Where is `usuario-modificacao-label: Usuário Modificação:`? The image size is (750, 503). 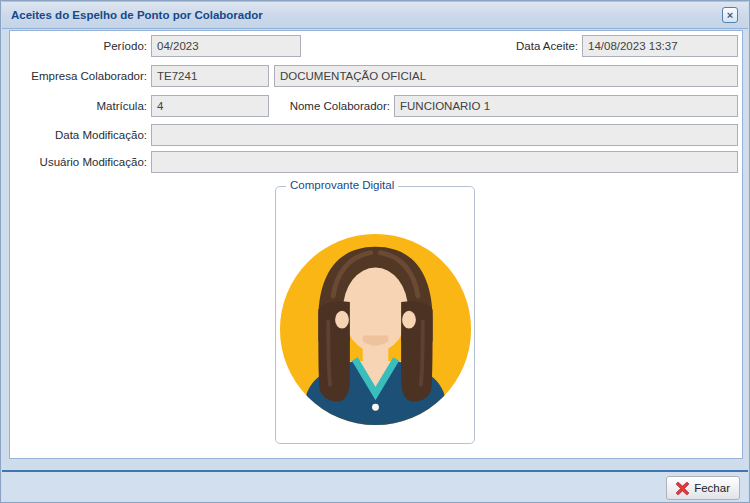
usuario-modificacao-label: Usuário Modificação: is located at coordinates (78, 162).